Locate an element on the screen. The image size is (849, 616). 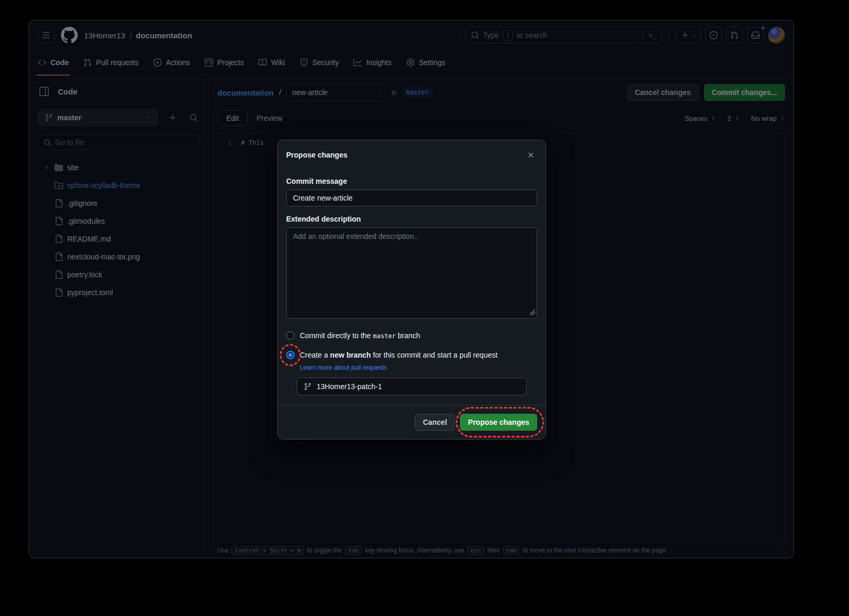
new-branch-name-field is located at coordinates (412, 387).